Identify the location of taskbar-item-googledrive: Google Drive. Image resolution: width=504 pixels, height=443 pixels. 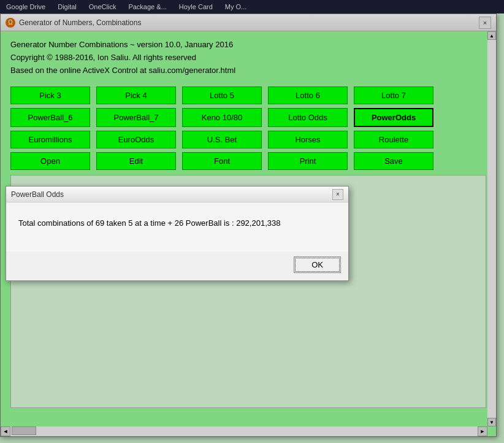
(26, 7).